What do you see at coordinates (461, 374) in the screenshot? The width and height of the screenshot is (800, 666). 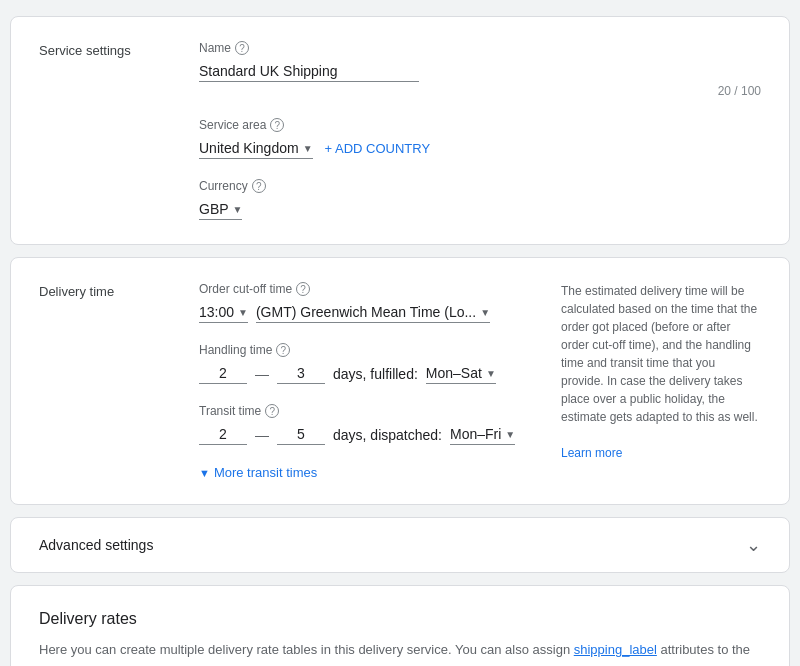 I see `handling-days-dropdown: Mon–Sat ▼` at bounding box center [461, 374].